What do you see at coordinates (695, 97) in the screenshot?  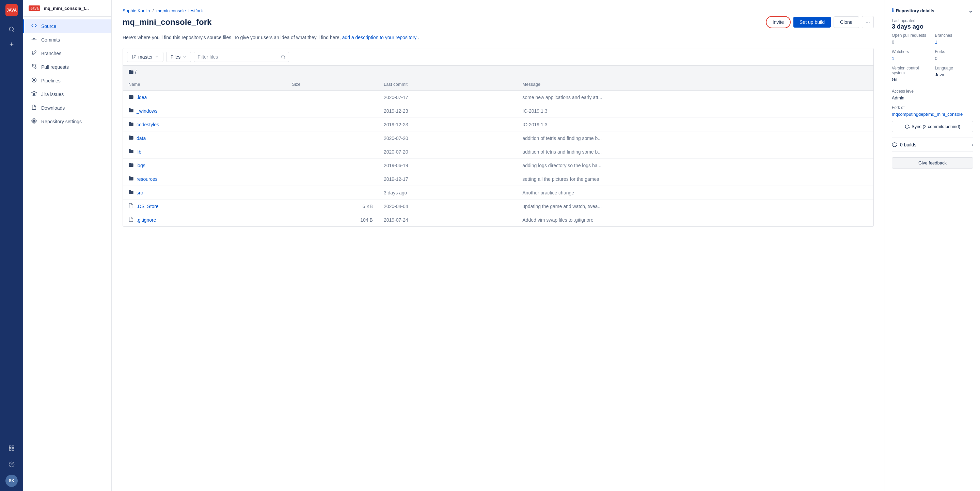 I see `file-message-cell: some new applications and early att...` at bounding box center [695, 97].